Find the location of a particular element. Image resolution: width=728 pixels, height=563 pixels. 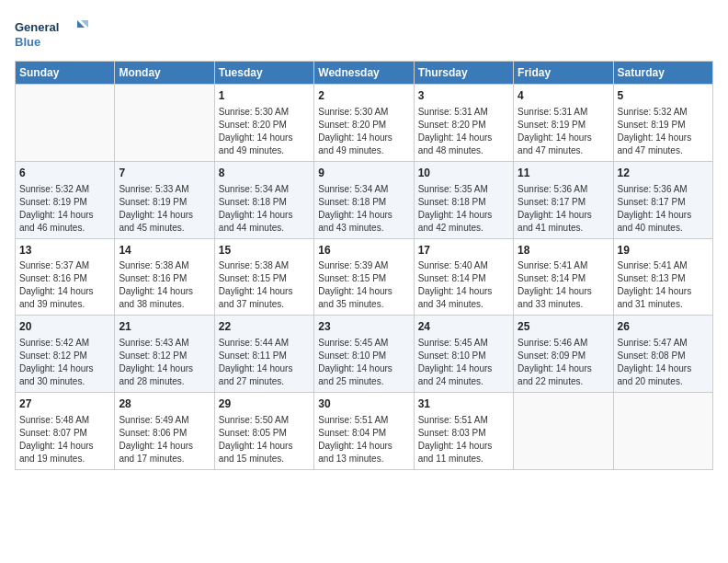

calendar-cell: 13Sunrise: 5:37 AM Sunset: 8:16 PM Dayli… is located at coordinates (65, 277).